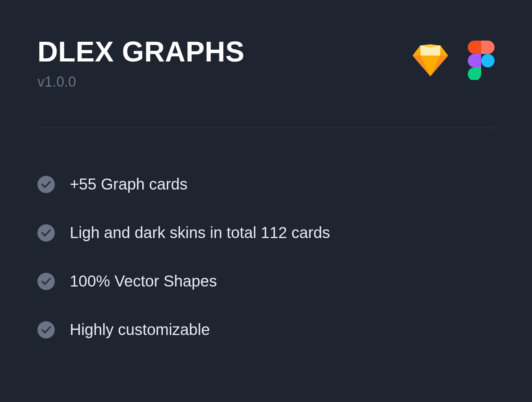 The width and height of the screenshot is (532, 402). Describe the element at coordinates (266, 329) in the screenshot. I see `feature-item: Highly customizable` at that location.